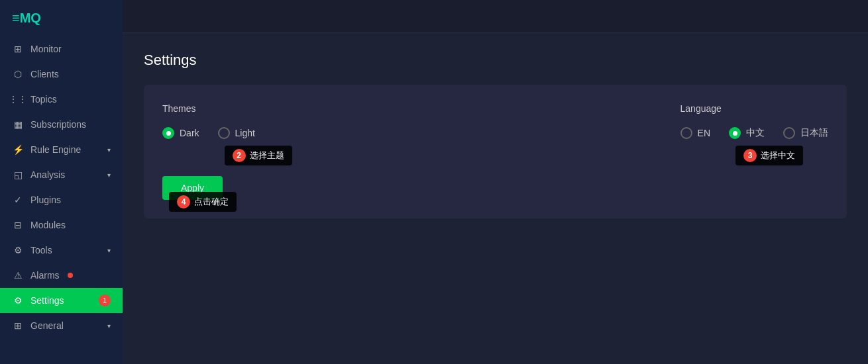  I want to click on sidebar-item-modules-label: Modules, so click(48, 225).